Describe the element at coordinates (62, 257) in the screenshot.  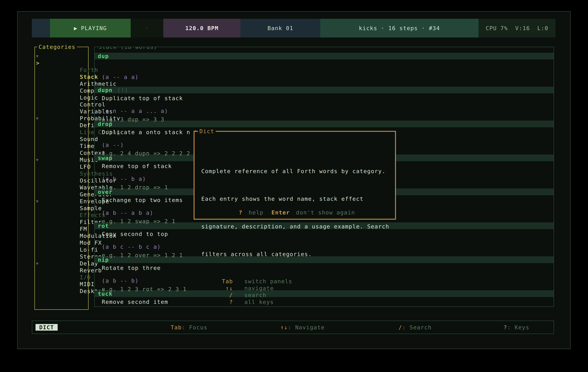
I see `sidebar-item: Reverb` at that location.